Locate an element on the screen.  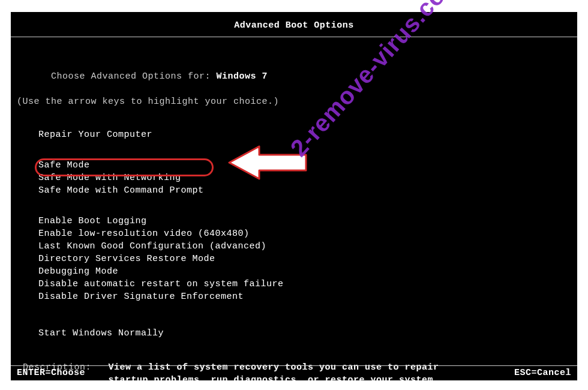
menu-debugging: Debugging Mode is located at coordinates (305, 271).